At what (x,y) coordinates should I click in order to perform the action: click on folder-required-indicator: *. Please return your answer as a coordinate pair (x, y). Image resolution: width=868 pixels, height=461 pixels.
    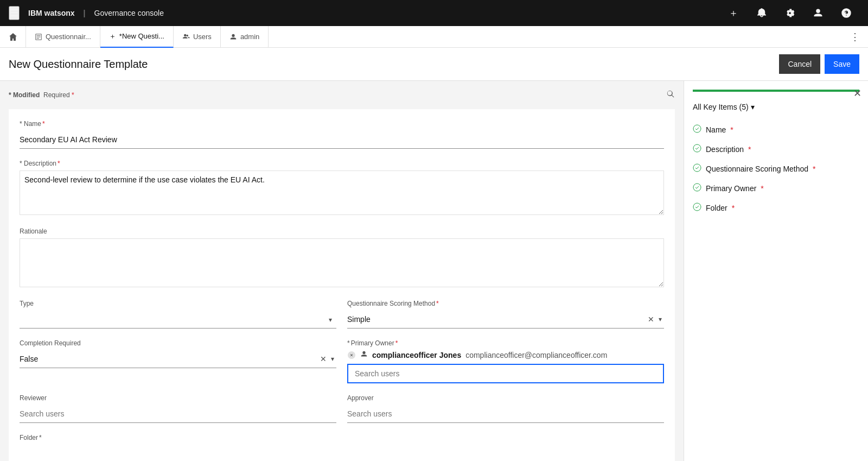
    Looking at the image, I should click on (40, 438).